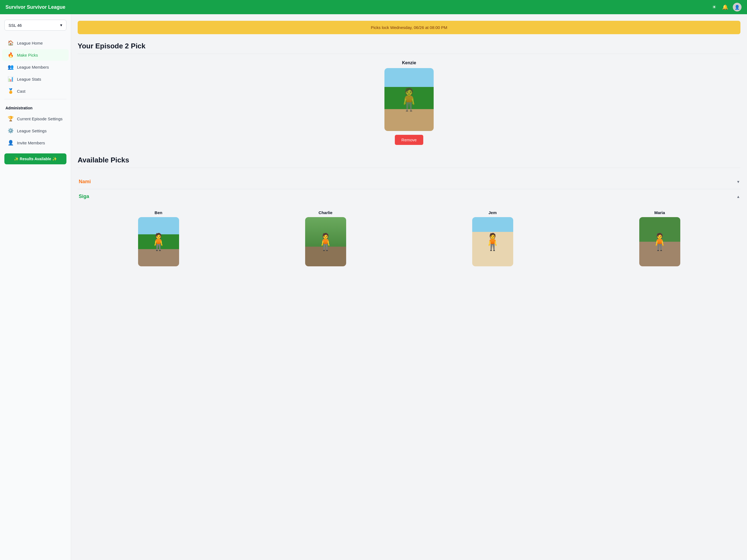  I want to click on admin-section-title: Administration, so click(35, 107).